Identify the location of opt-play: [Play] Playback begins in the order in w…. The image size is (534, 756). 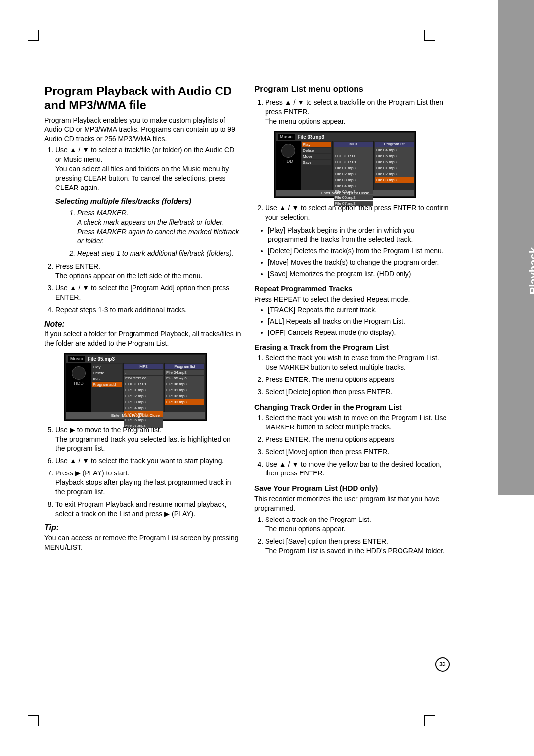
(360, 235).